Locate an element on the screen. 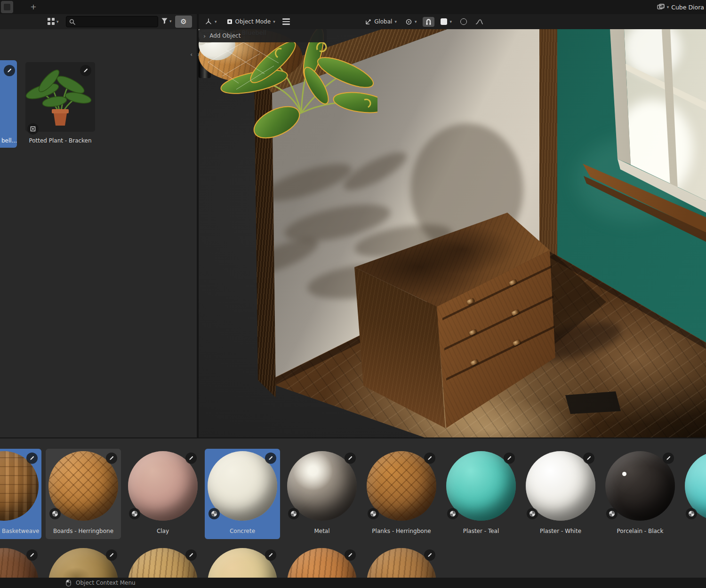  mode-label: Object Mode is located at coordinates (253, 22).